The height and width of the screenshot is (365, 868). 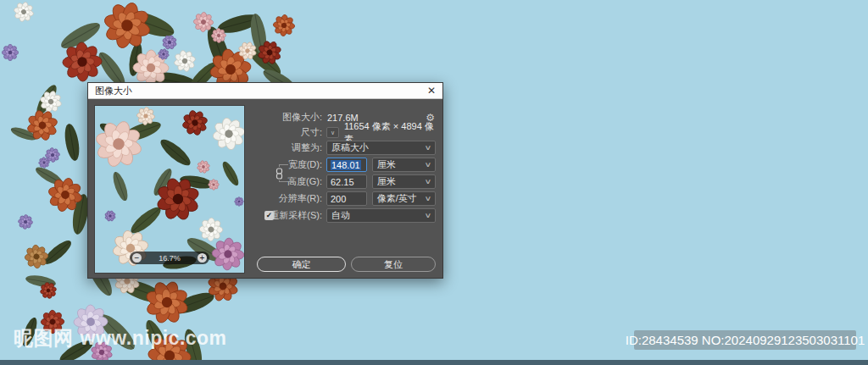 I want to click on watermark-site-url: www.nipic.com, so click(x=154, y=338).